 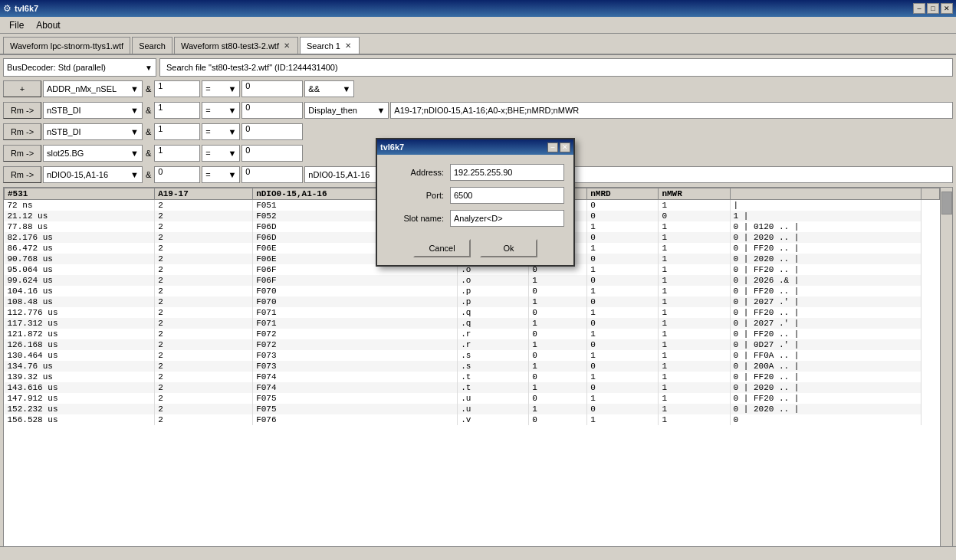 I want to click on dialog-cancel-button: Cancel, so click(x=442, y=248).